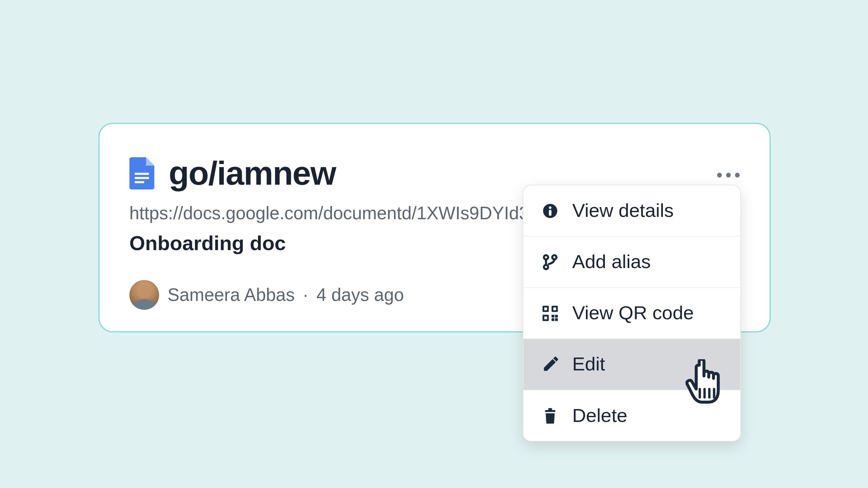  Describe the element at coordinates (633, 313) in the screenshot. I see `menu-label: View QR code` at that location.